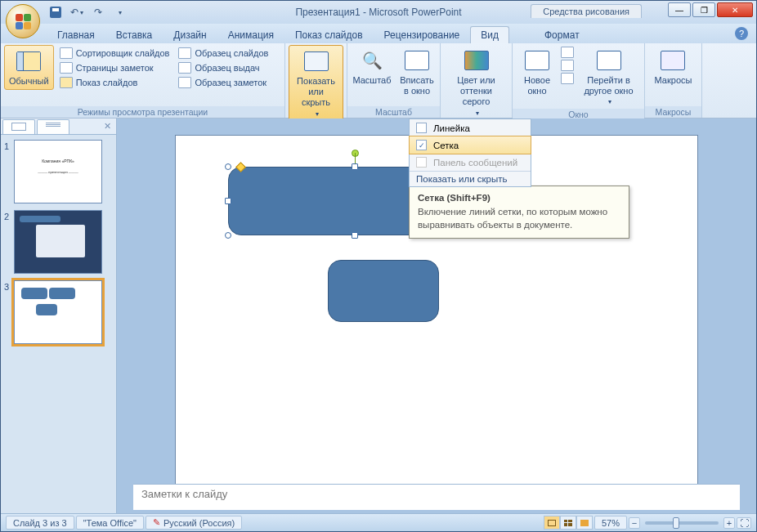 Image resolution: width=757 pixels, height=532 pixels. Describe the element at coordinates (519, 198) in the screenshot. I see `tooltip-title: Сетка (Shift+F9)` at that location.